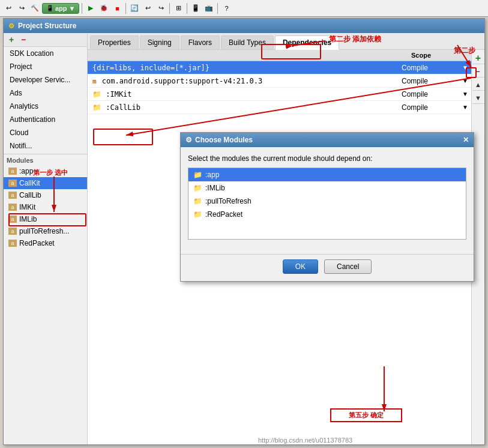  I want to click on tab-buildtypes: Build Types, so click(247, 42).